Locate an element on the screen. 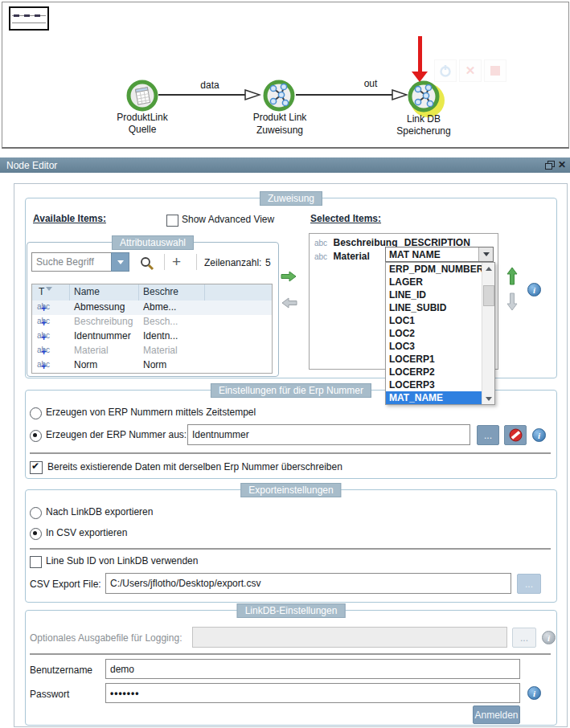  dropdown-scrollbar is located at coordinates (488, 333).